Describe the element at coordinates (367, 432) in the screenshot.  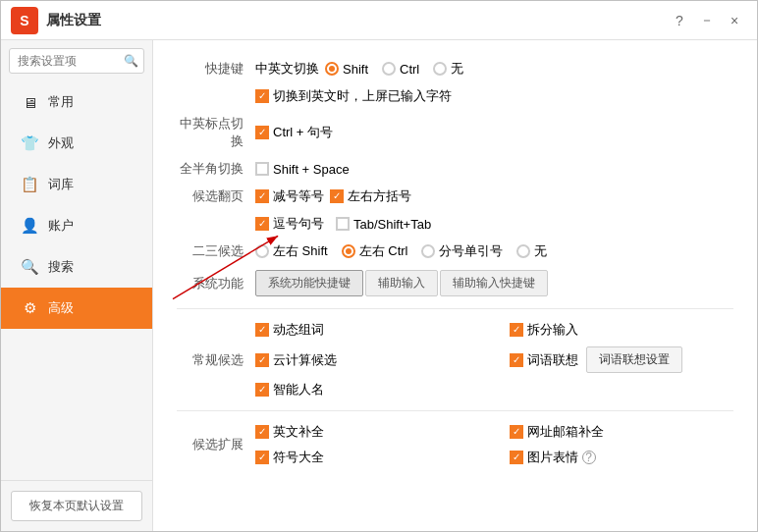
I see `en-complete-checkbox: 英文补全` at that location.